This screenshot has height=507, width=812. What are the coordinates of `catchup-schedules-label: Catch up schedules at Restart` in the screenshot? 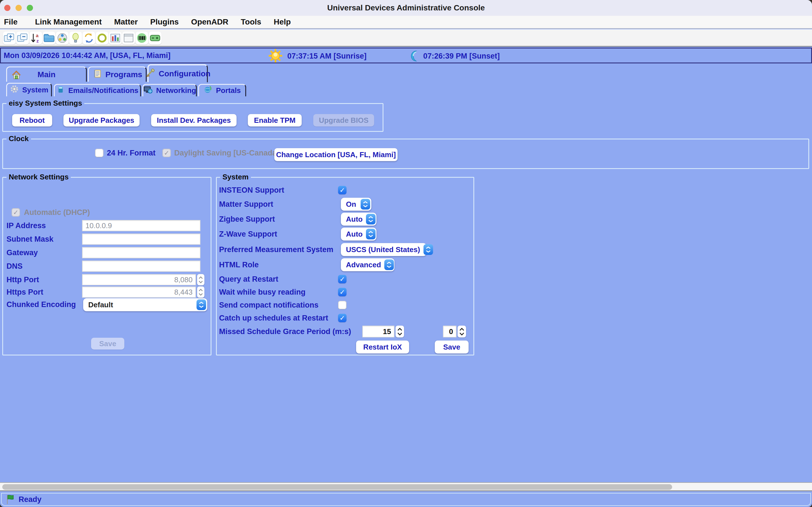 It's located at (274, 318).